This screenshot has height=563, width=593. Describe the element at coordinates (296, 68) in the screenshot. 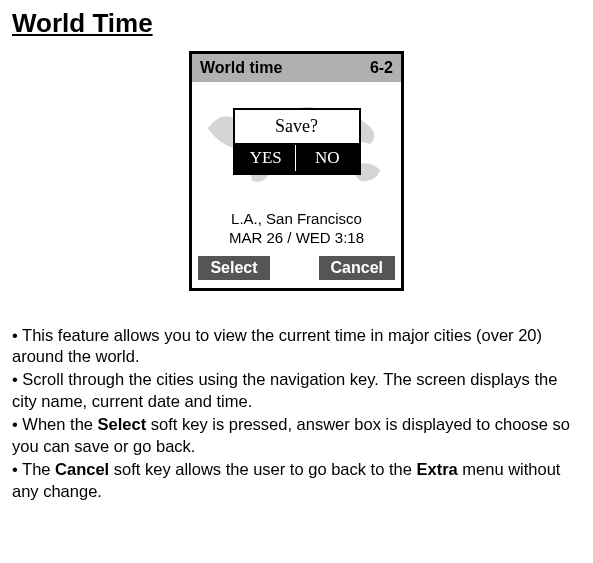

I see `screen-header: World time 6-2` at that location.